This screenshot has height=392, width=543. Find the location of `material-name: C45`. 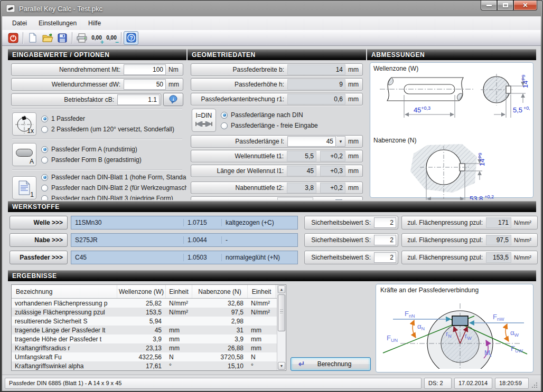

material-name: C45 is located at coordinates (127, 257).